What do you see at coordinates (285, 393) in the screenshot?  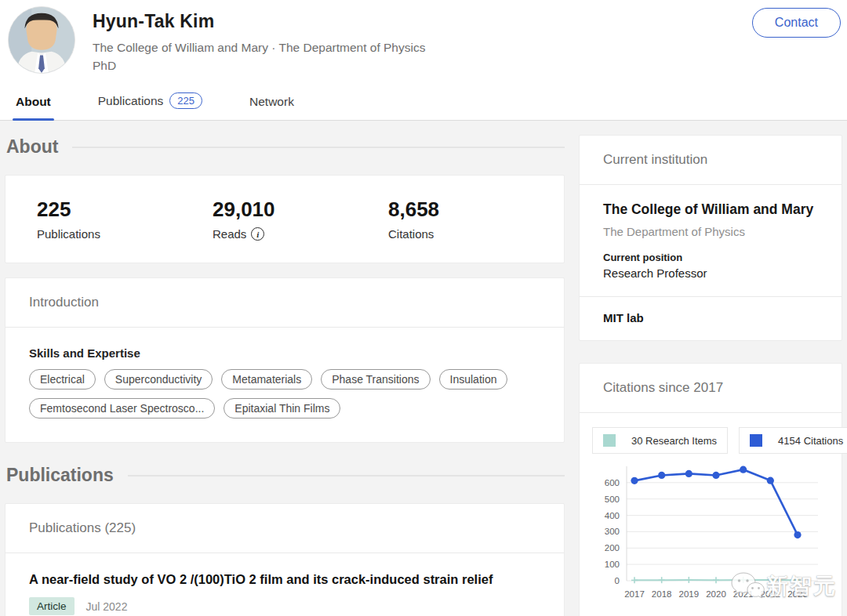 I see `skills-chip-list: Electrical Superconductivity Metamateria…` at bounding box center [285, 393].